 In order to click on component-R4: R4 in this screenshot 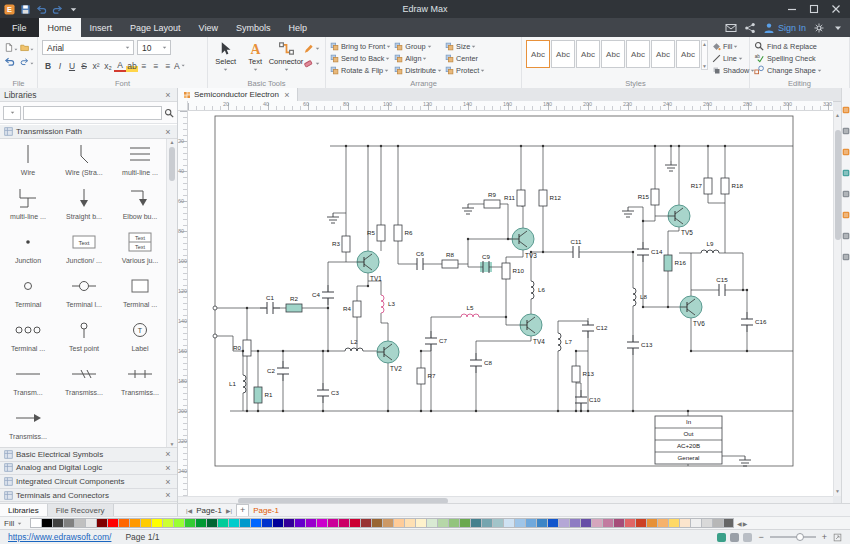, I will do `click(352, 309)`.